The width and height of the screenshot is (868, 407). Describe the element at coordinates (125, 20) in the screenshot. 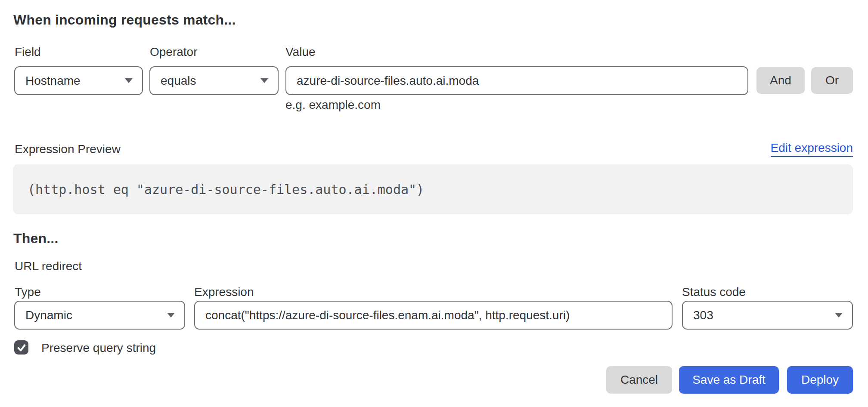

I see `match-section-title: When incoming requests match...` at that location.